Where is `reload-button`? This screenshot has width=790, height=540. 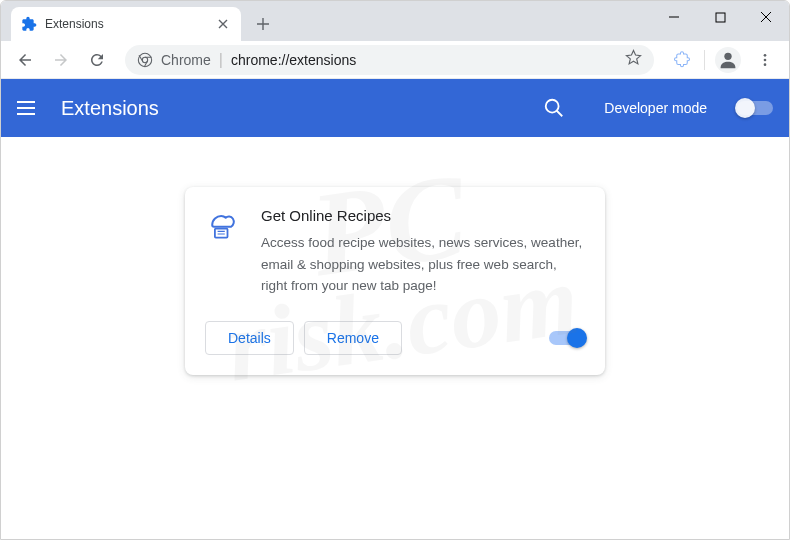
reload-button is located at coordinates (97, 60).